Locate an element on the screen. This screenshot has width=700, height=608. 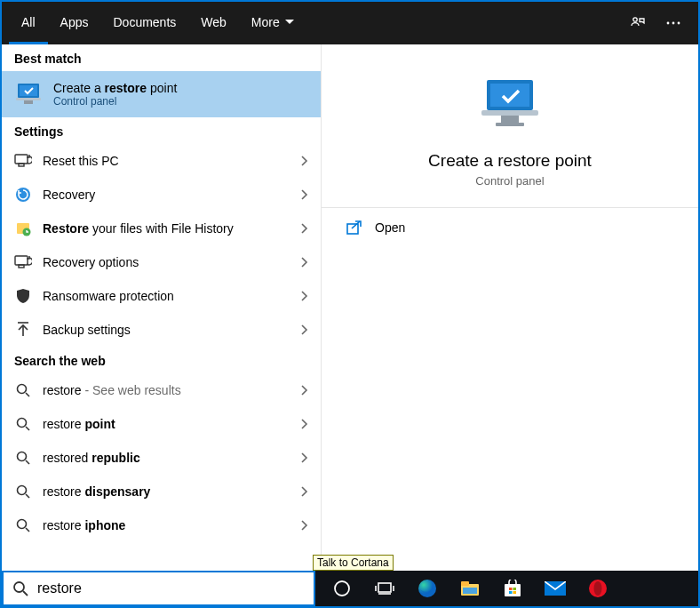
web-item: restored republic is located at coordinates (162, 458).